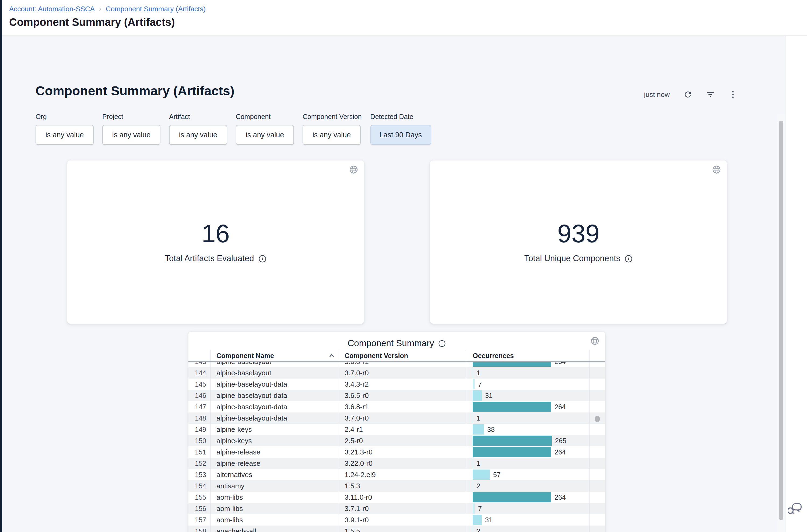 This screenshot has height=532, width=807. Describe the element at coordinates (275, 430) in the screenshot. I see `component-name-cell: alpine-keys` at that location.